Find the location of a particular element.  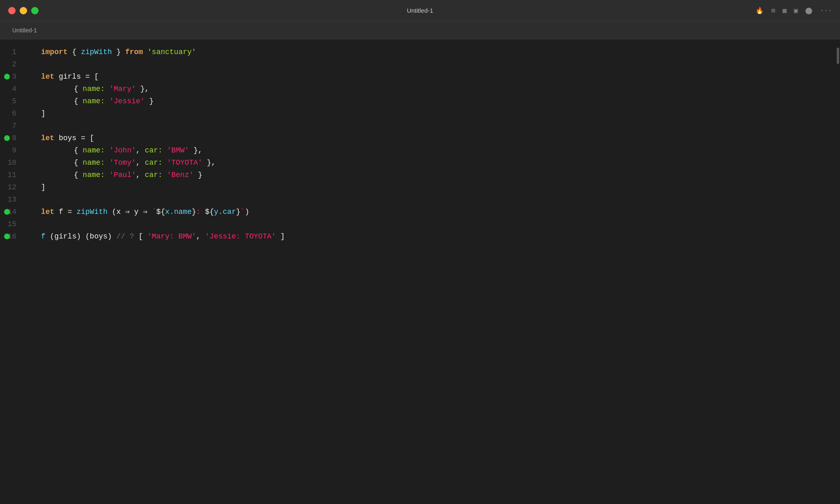

tab-bar: Untitled-1 is located at coordinates (420, 30).